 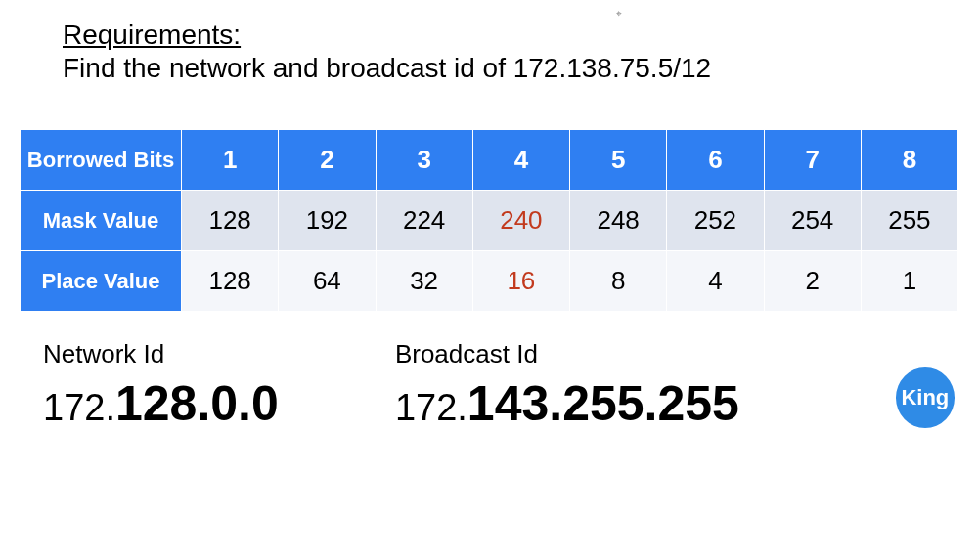 I want to click on table-row: Place Value 128 64 32 16 8 4 2 1, so click(x=489, y=281).